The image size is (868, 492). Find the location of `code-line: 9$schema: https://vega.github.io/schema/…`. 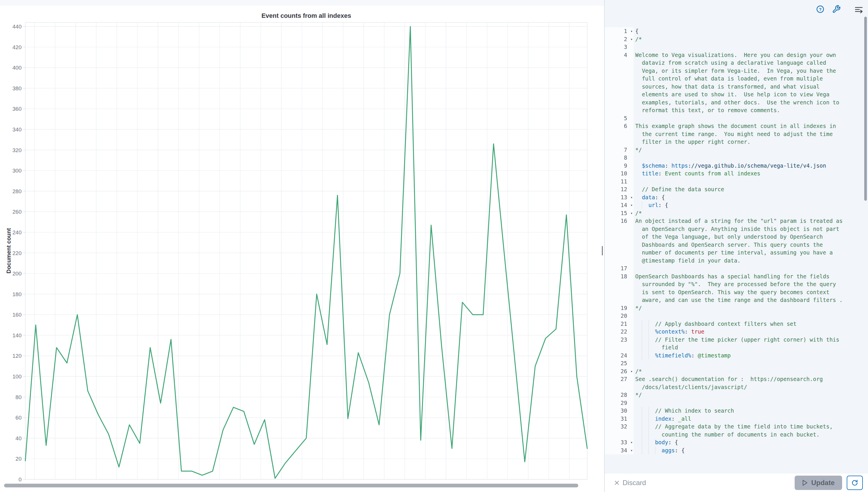

code-line: 9$schema: https://vega.github.io/schema/… is located at coordinates (736, 166).